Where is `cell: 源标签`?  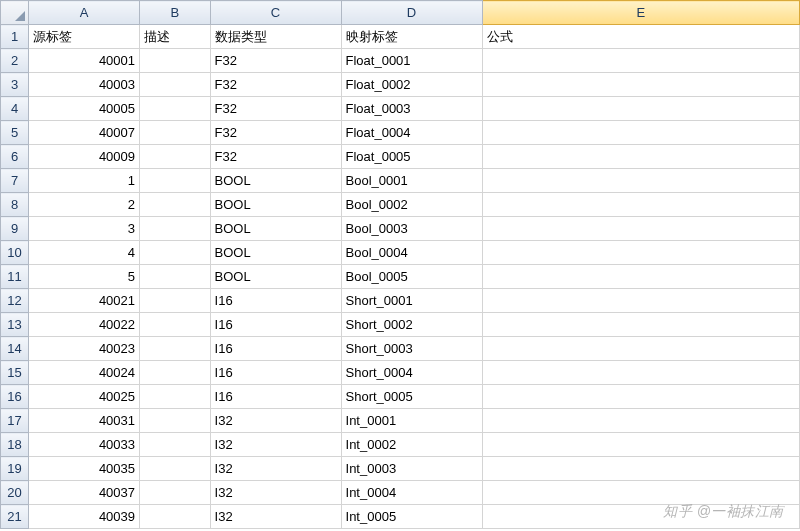 cell: 源标签 is located at coordinates (84, 37).